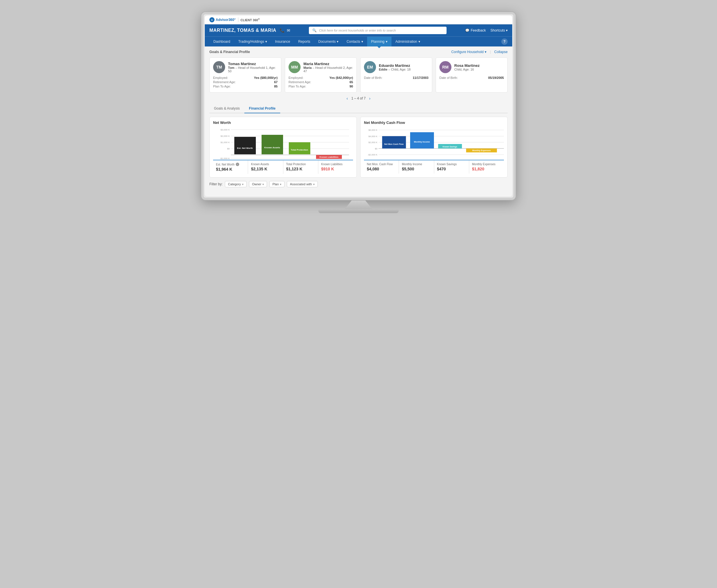 This screenshot has height=588, width=717. What do you see at coordinates (321, 67) in the screenshot?
I see `person-header-maria: MM Maria Martinez Maria – Head of Househ…` at bounding box center [321, 67].